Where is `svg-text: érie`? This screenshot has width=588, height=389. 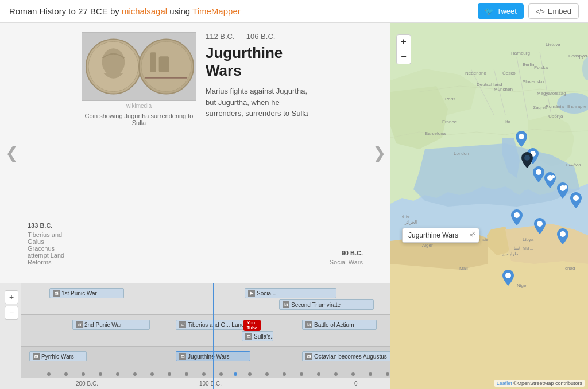
svg-text: érie is located at coordinates (406, 217).